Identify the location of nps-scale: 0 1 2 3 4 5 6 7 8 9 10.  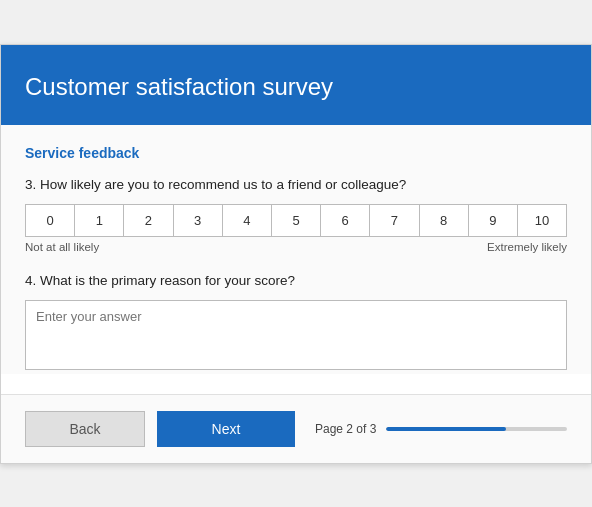
(296, 220).